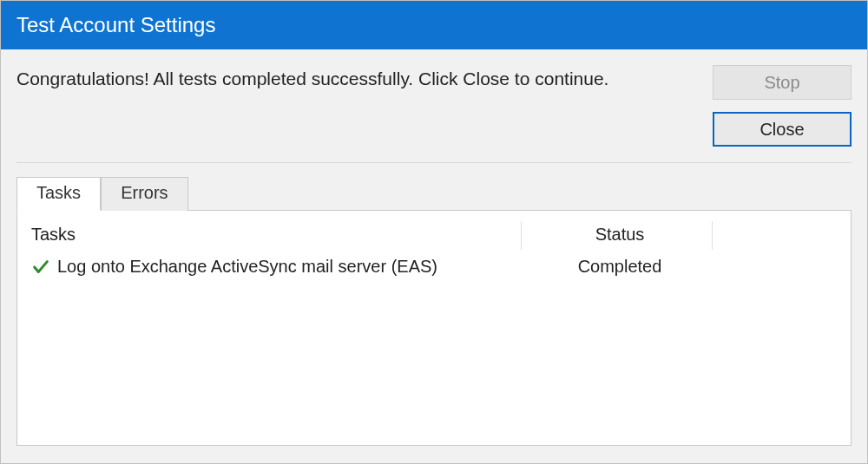 The width and height of the screenshot is (868, 464). Describe the element at coordinates (247, 267) in the screenshot. I see `task-text: Log onto Exchange ActiveSync mail server…` at that location.